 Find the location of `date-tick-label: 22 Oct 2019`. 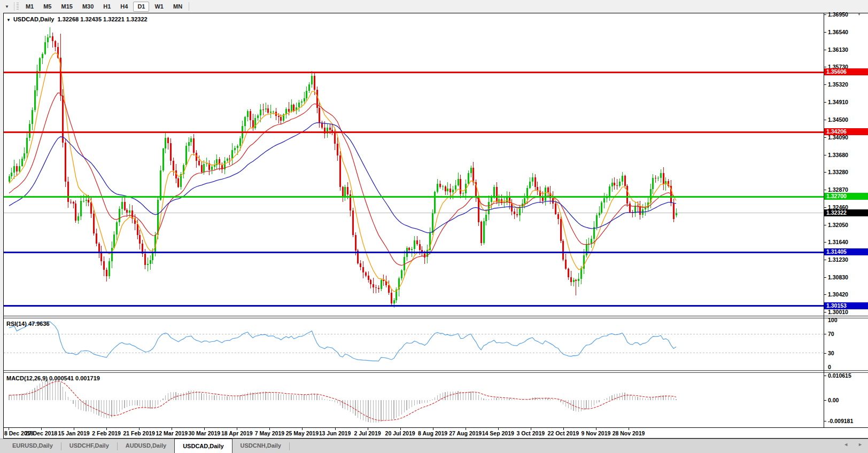

date-tick-label: 22 Oct 2019 is located at coordinates (563, 433).